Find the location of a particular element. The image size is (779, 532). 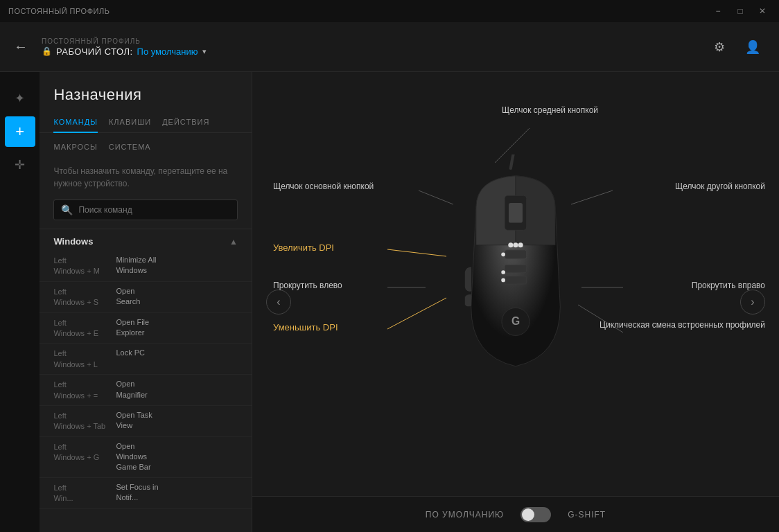

label-scroll-left: Прокрутить влево is located at coordinates (308, 285).